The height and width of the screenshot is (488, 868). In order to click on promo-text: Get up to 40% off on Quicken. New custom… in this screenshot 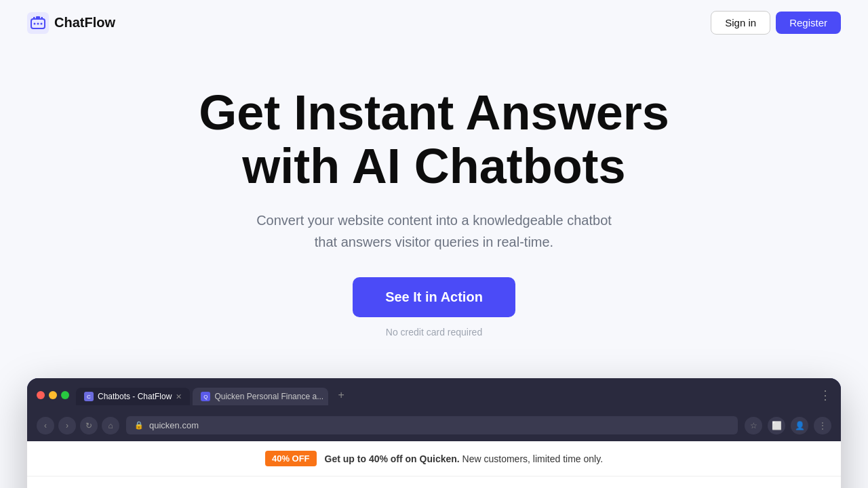, I will do `click(464, 459)`.